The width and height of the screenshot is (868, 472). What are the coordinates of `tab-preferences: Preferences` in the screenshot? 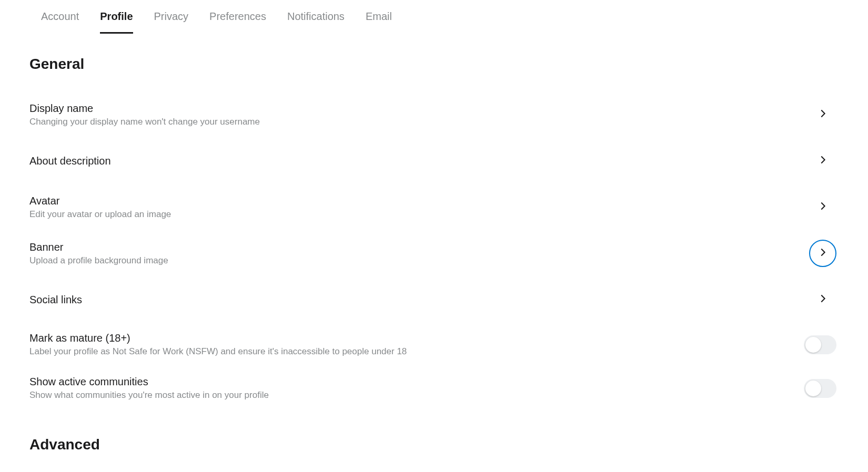 It's located at (238, 22).